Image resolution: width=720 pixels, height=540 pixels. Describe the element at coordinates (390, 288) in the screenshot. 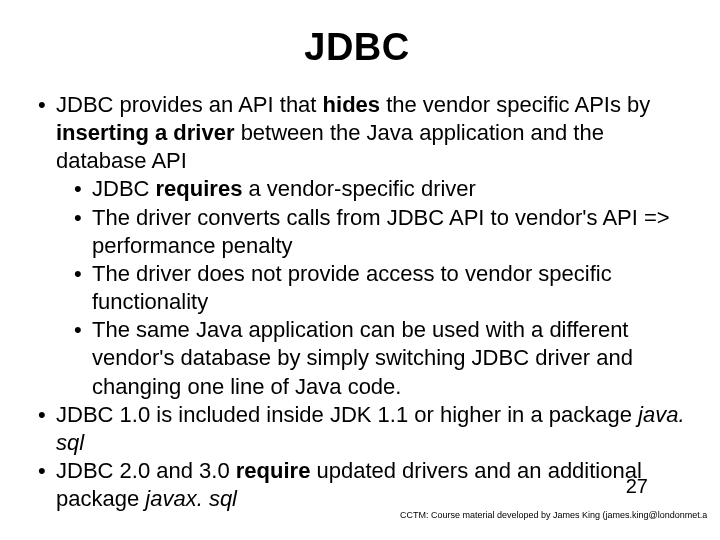

I see `list-item: The driver does not provide access to ve…` at that location.